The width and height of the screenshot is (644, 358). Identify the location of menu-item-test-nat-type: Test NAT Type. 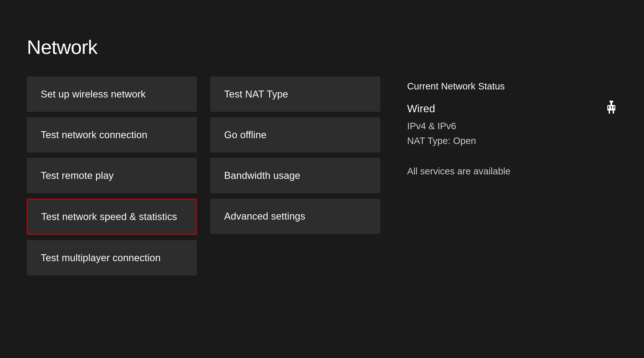
(295, 94).